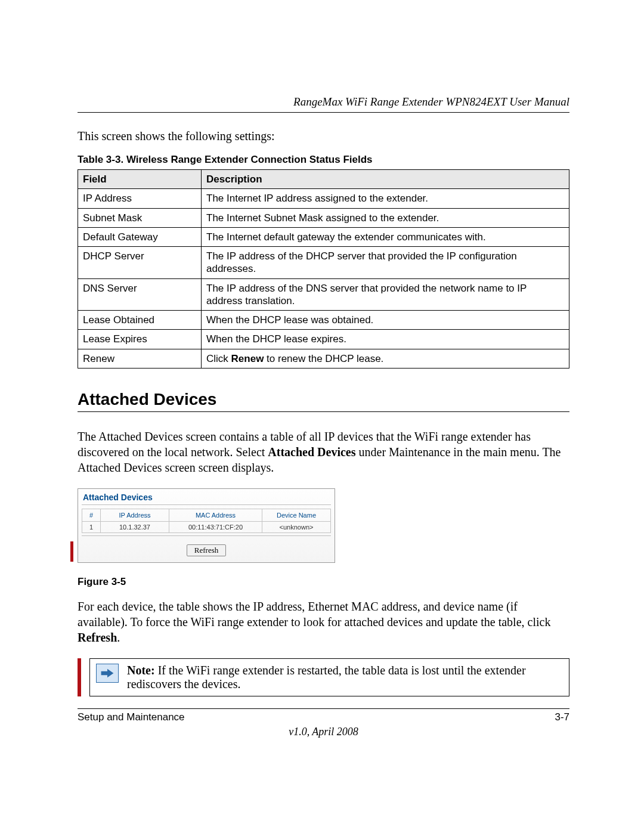 Image resolution: width=644 pixels, height=833 pixels. I want to click on section-rule, so click(323, 411).